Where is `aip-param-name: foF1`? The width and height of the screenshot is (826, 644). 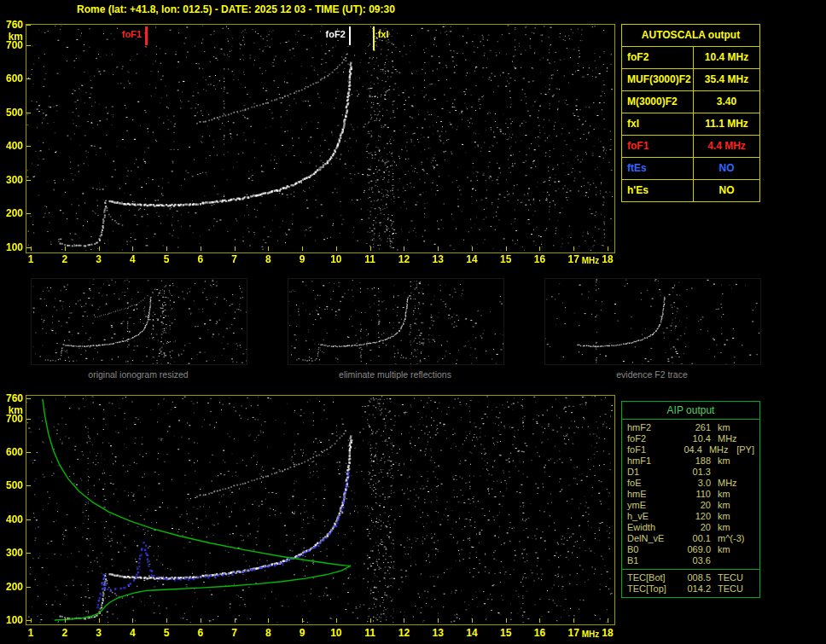 aip-param-name: foF1 is located at coordinates (651, 450).